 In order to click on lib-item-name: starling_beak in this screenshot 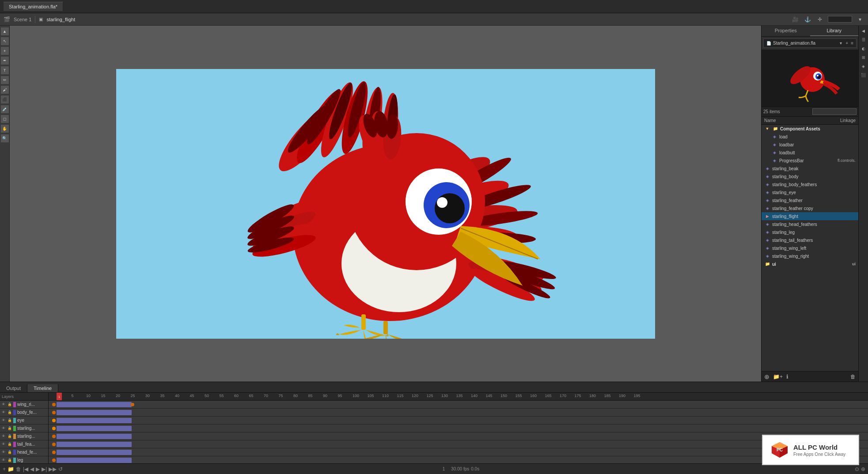, I will do `click(814, 169)`.